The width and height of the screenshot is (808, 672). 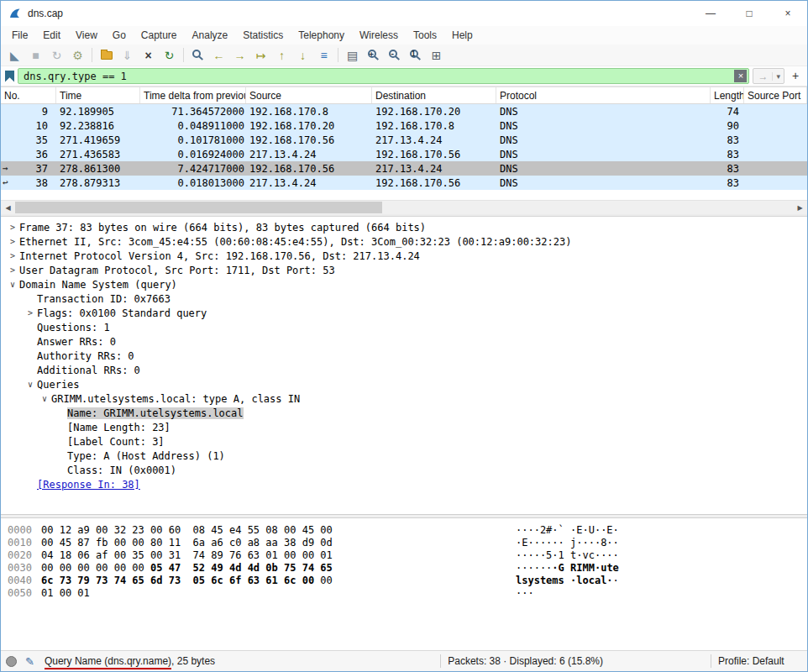 What do you see at coordinates (778, 76) in the screenshot?
I see `filter-dropdown-icon: ▾` at bounding box center [778, 76].